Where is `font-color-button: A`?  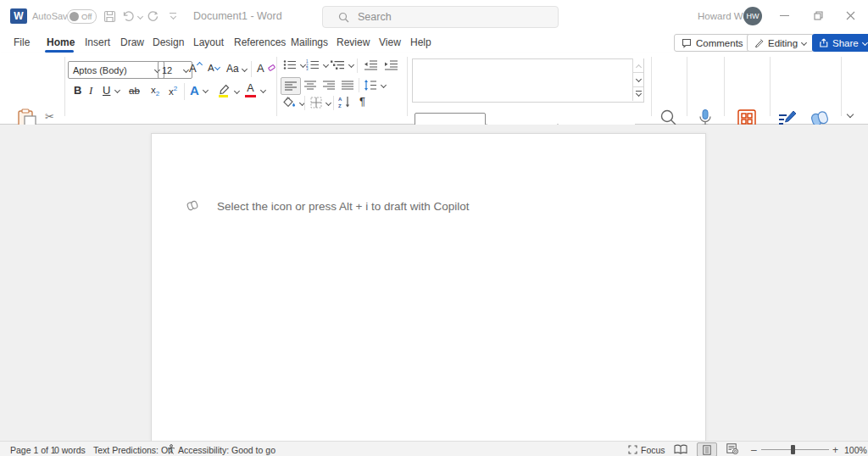
font-color-button: A is located at coordinates (255, 90).